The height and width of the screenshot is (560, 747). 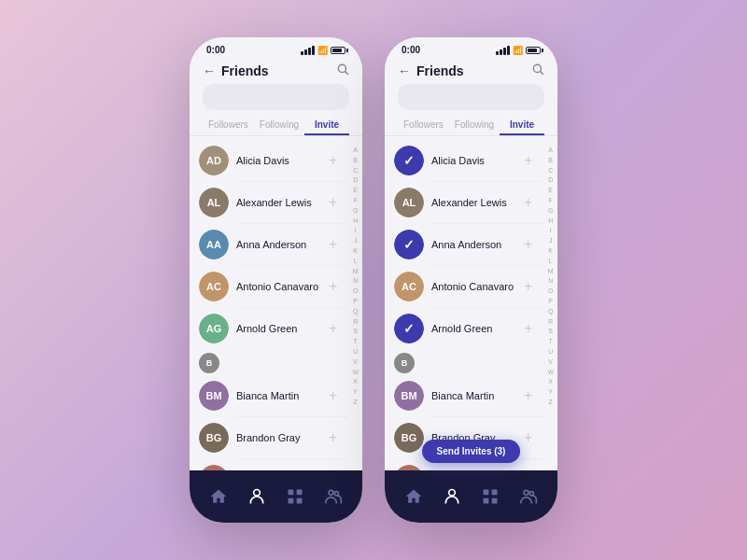 What do you see at coordinates (472, 452) in the screenshot?
I see `send-invites-button: Send Invites (3)` at bounding box center [472, 452].